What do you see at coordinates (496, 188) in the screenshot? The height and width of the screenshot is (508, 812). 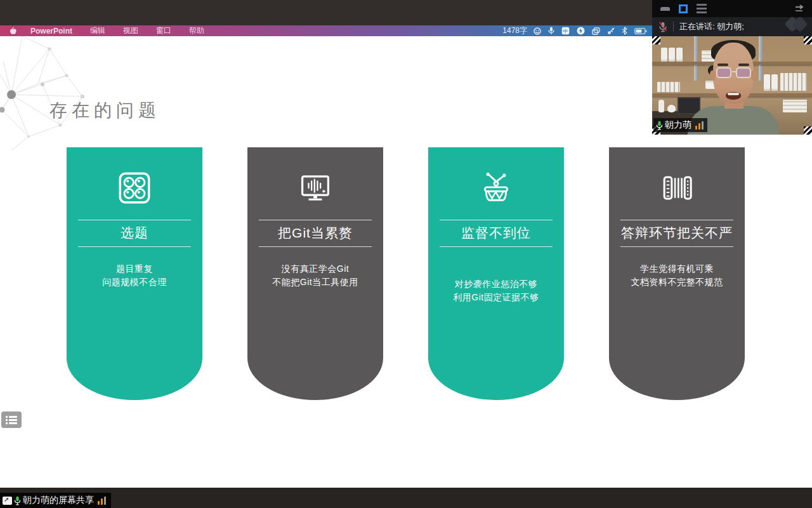 I see `drum-icon` at bounding box center [496, 188].